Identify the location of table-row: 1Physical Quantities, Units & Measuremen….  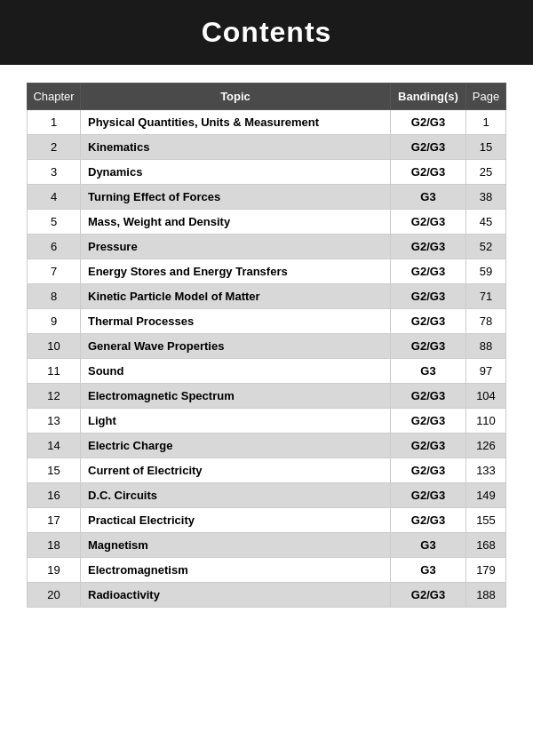
(266, 123).